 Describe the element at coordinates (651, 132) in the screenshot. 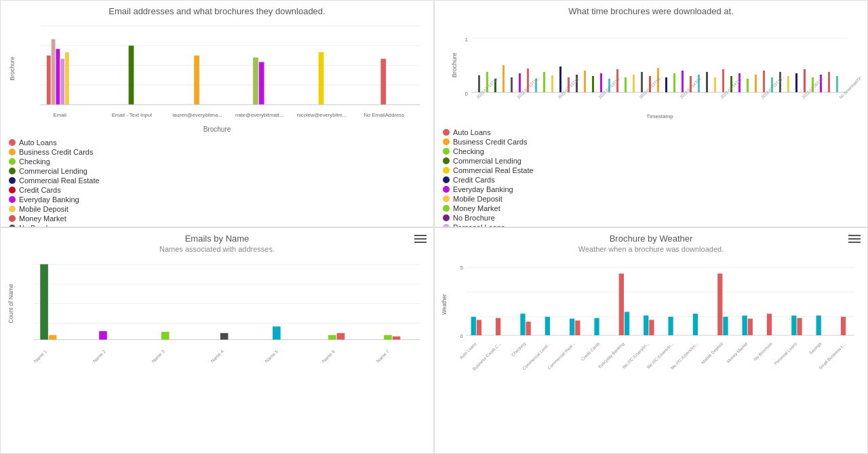

I see `r-legend-auto-loans: Auto Loans` at that location.